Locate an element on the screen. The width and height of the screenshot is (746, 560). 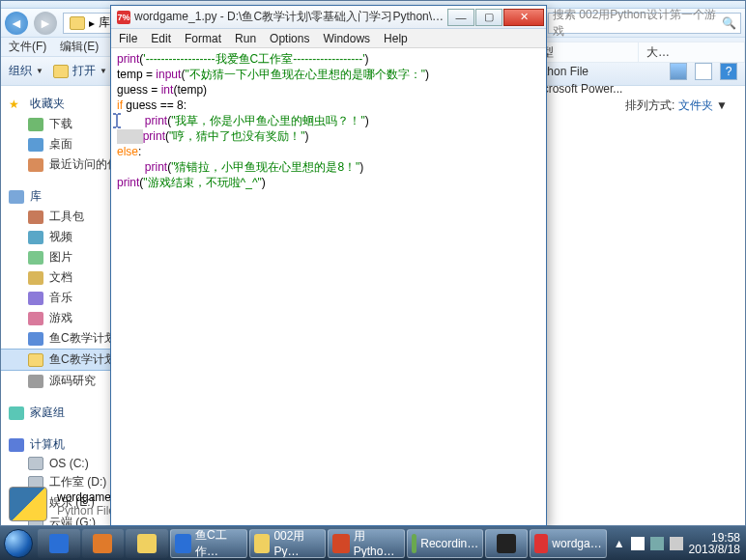
picture-icon is located at coordinates (36, 258).